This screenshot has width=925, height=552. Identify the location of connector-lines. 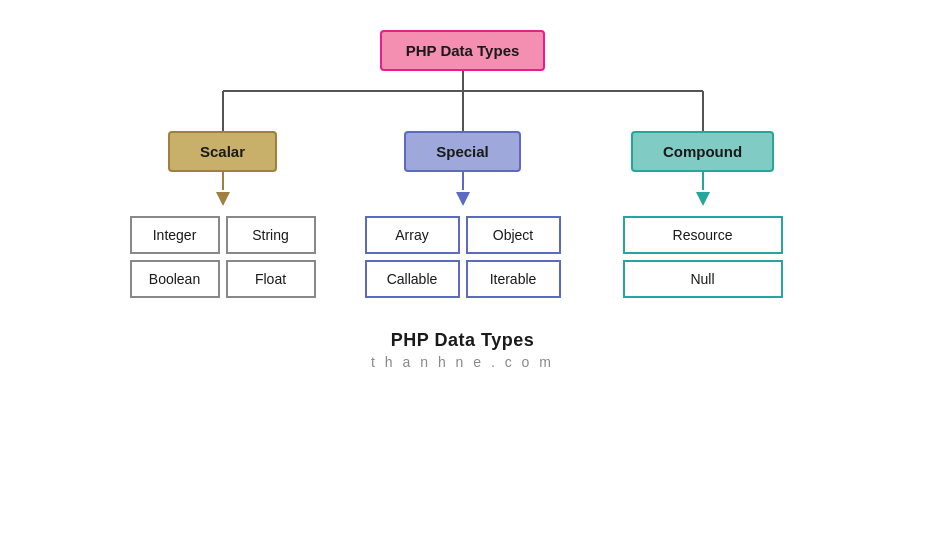
(463, 101).